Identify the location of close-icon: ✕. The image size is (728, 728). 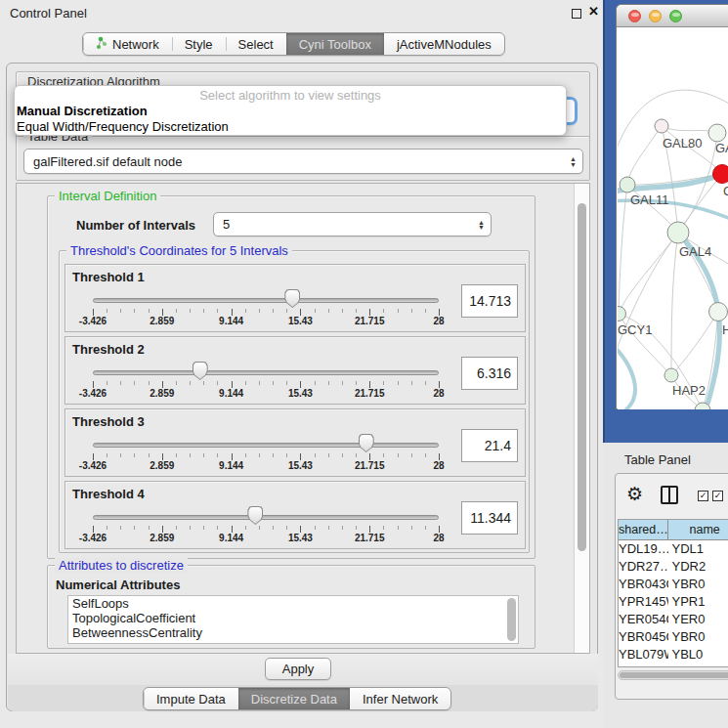
(594, 12).